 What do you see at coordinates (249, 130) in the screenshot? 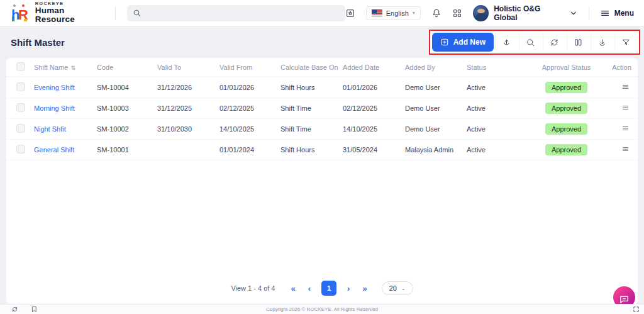
I see `valid-from-cell: 14/10/2025` at bounding box center [249, 130].